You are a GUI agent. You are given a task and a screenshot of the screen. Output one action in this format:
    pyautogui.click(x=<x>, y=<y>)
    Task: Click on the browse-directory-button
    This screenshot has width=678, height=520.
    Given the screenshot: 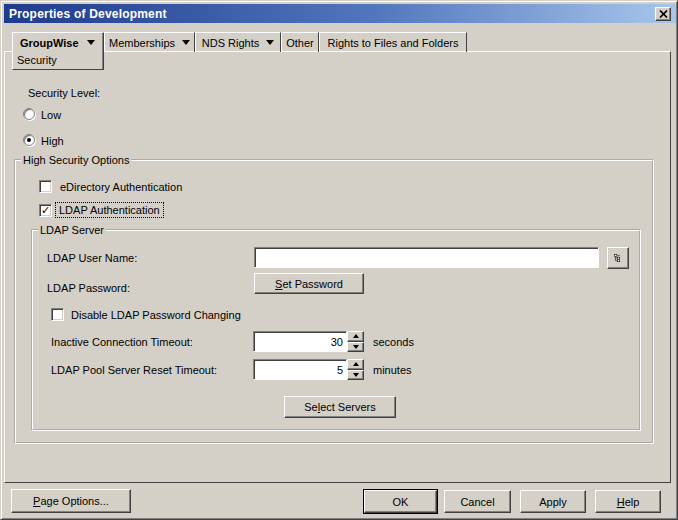 What is the action you would take?
    pyautogui.click(x=618, y=258)
    